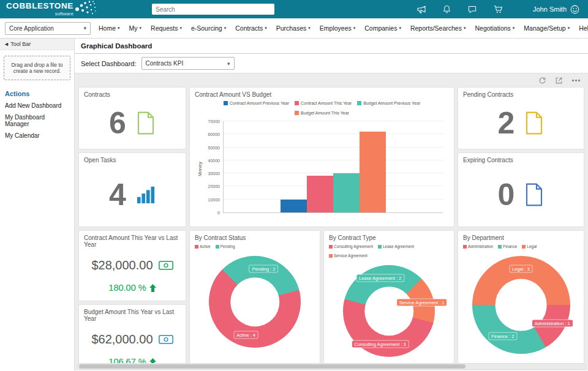 This screenshot has height=371, width=588. Describe the element at coordinates (132, 335) in the screenshot. I see `card-budget-amount: Budget Amount This Year vs Last Year $62…` at that location.